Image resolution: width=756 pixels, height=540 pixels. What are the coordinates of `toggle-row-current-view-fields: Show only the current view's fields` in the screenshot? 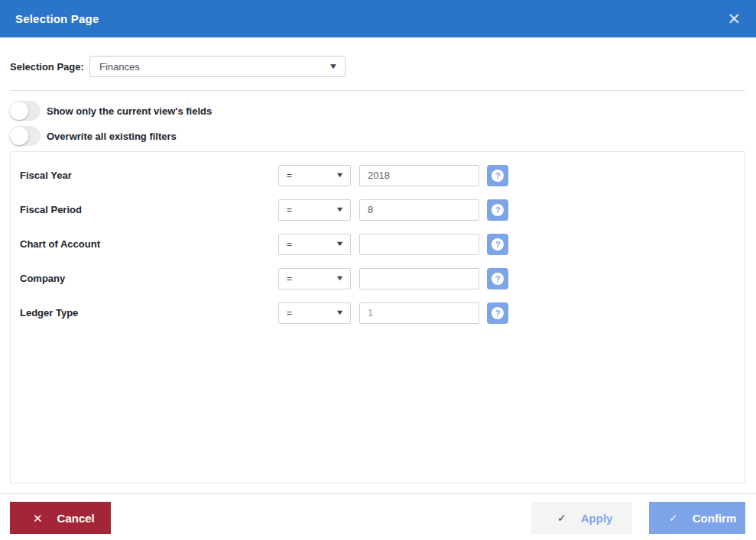 It's located at (378, 111).